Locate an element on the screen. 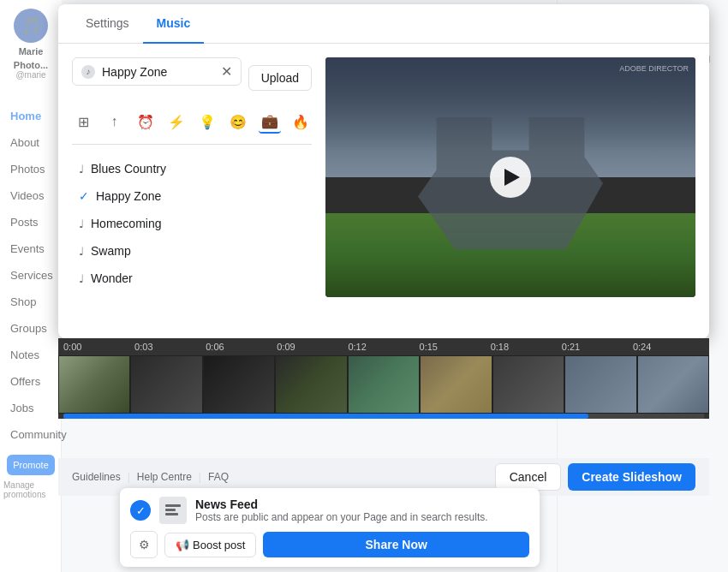 The image size is (728, 572). boost-label: Boost post is located at coordinates (219, 545).